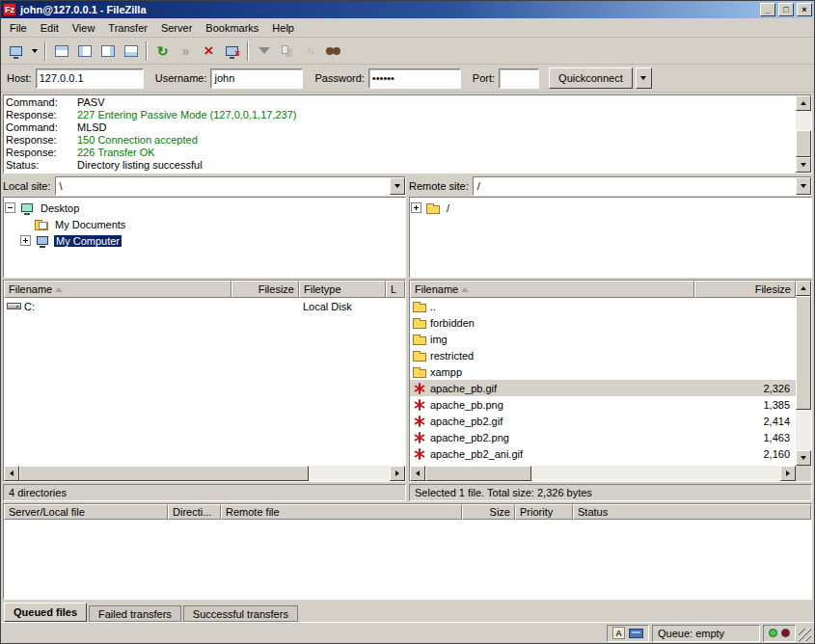 Image resolution: width=815 pixels, height=644 pixels. Describe the element at coordinates (603, 420) in the screenshot. I see `file-row: apache_pb2.gif2,414` at that location.